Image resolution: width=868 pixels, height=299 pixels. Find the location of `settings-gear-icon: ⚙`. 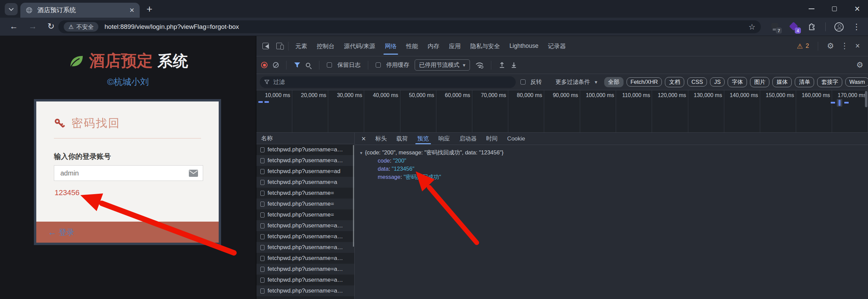

settings-gear-icon: ⚙ is located at coordinates (831, 46).